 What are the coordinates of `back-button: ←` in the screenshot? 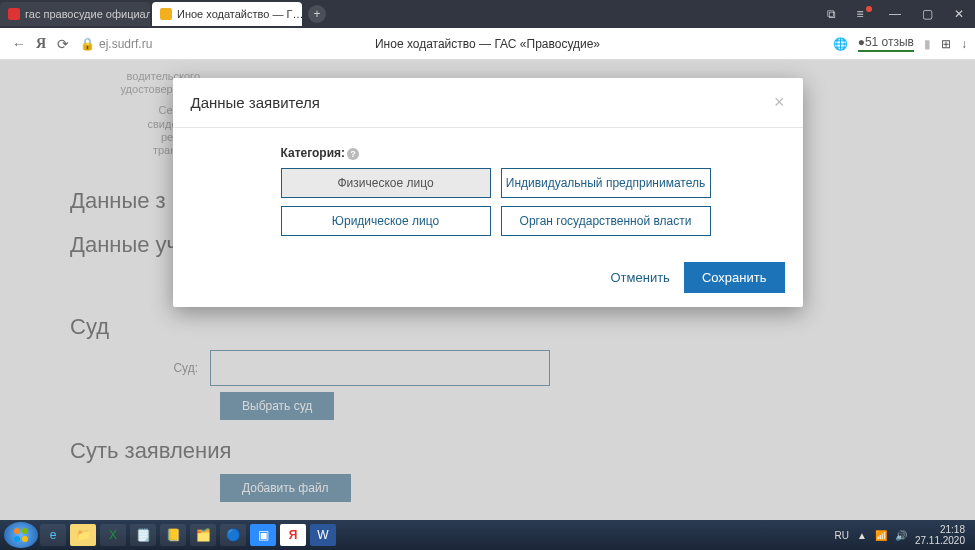 It's located at (19, 44).